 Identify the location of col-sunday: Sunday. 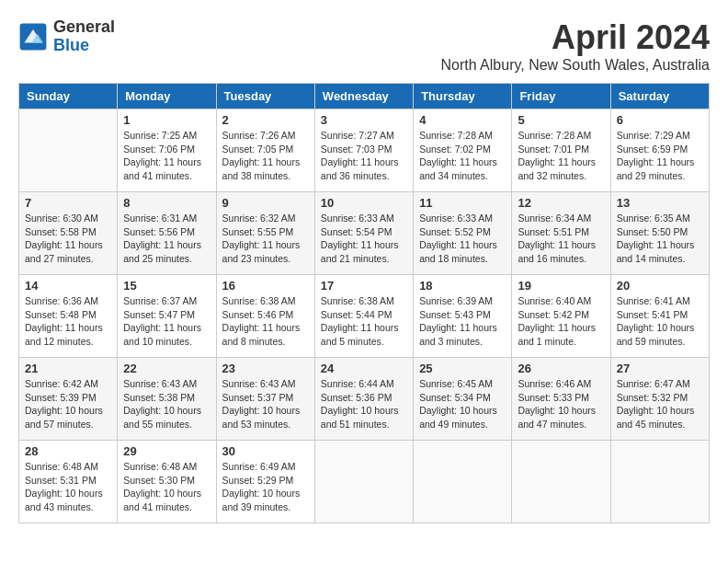
(68, 97).